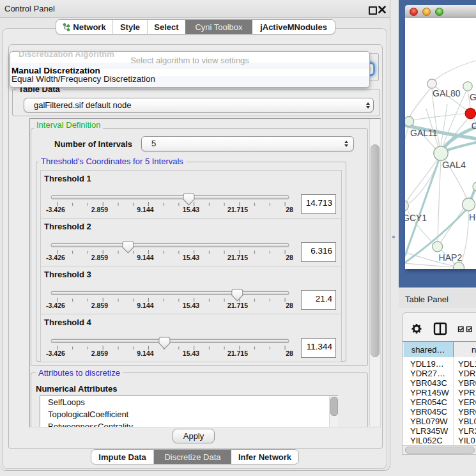 The width and height of the screenshot is (476, 476). I want to click on svg-text: GAL4, so click(454, 165).